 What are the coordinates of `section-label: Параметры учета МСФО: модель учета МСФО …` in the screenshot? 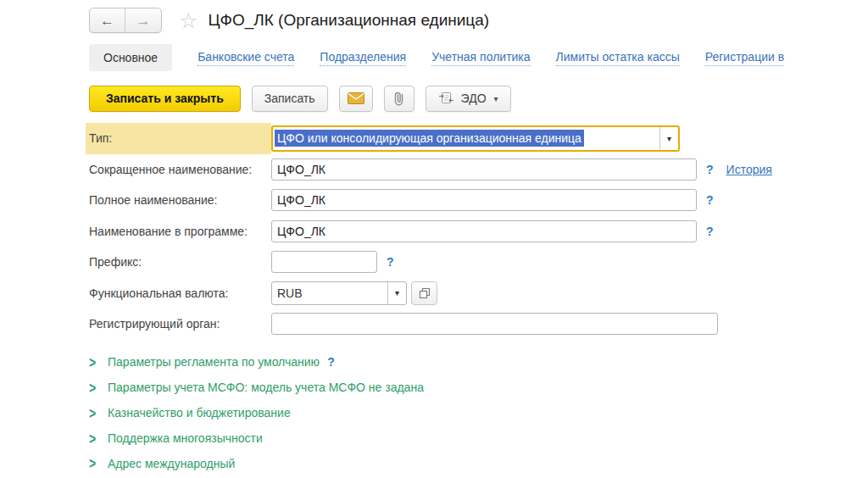 It's located at (266, 387).